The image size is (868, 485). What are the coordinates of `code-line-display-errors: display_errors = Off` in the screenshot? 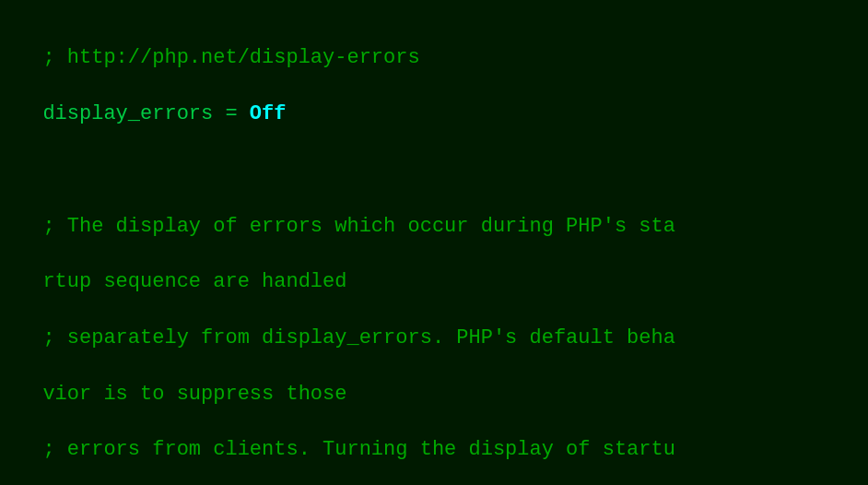 It's located at (164, 114).